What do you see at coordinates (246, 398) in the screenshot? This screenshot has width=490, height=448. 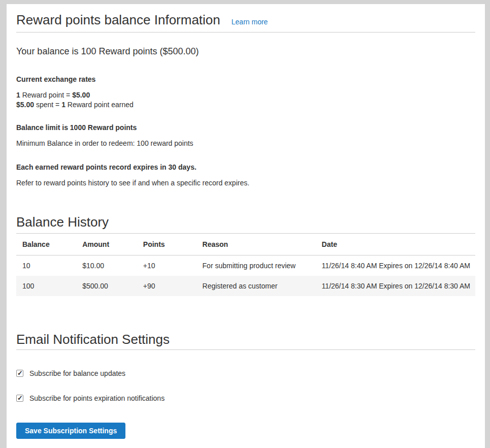 I see `subscribe-expiration-notifications-row: Subscribe for points expiration notifica…` at bounding box center [246, 398].